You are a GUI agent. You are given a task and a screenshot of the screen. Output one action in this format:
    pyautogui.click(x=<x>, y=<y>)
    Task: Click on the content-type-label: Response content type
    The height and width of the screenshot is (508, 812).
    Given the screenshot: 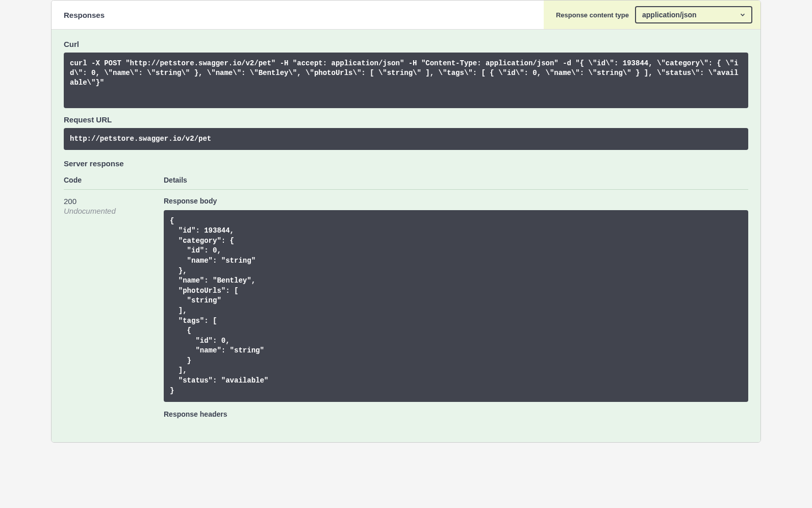 What is the action you would take?
    pyautogui.click(x=593, y=15)
    